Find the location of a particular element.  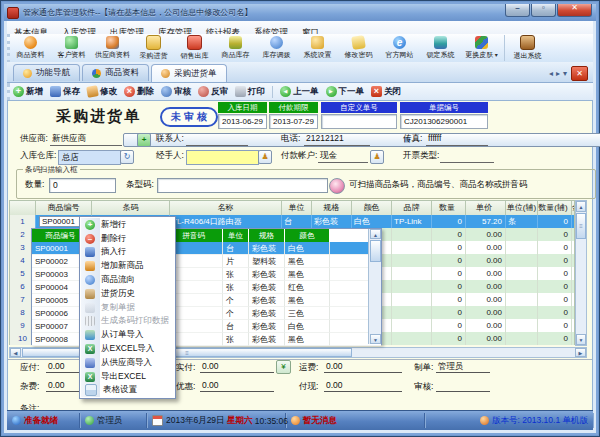

title-bar: 管家通仓库管理软件--【请在基本信息，公司信息中修改公司名】 is located at coordinates (300, 12).